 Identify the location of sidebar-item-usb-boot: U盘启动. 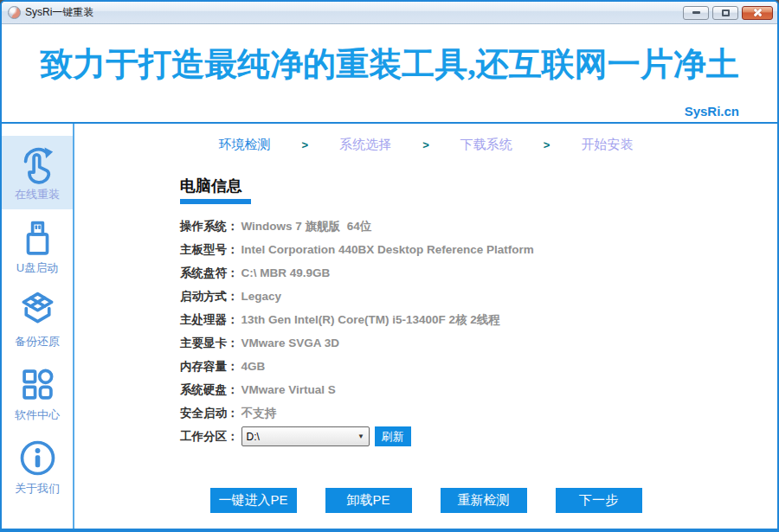
(37, 246).